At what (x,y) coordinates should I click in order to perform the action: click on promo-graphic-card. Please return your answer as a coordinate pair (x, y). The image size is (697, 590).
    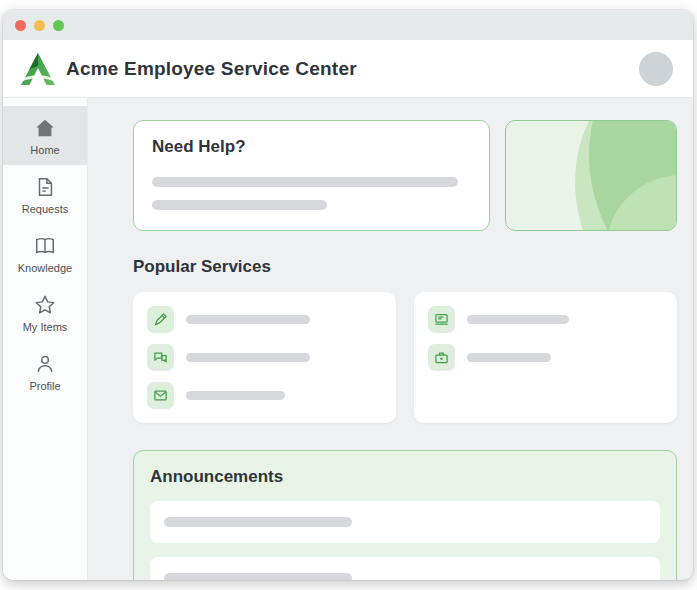
    Looking at the image, I should click on (591, 176).